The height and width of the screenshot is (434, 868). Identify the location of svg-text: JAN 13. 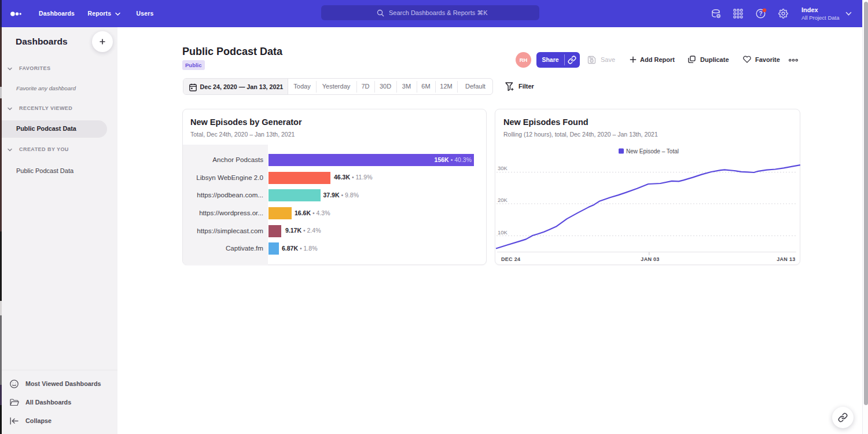
(786, 259).